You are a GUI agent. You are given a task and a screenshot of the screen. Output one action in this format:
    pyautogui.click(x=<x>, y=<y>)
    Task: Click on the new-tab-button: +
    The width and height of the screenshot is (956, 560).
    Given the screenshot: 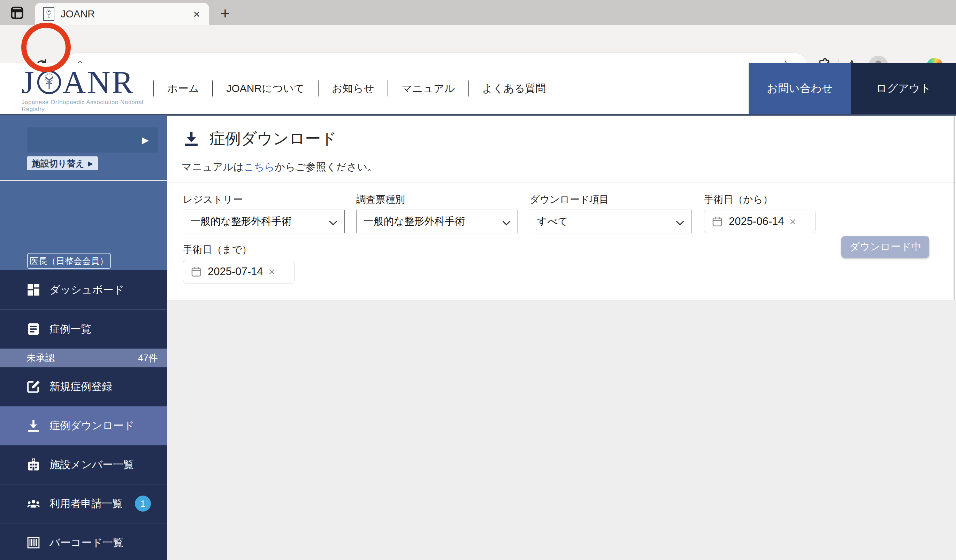 What is the action you would take?
    pyautogui.click(x=225, y=13)
    